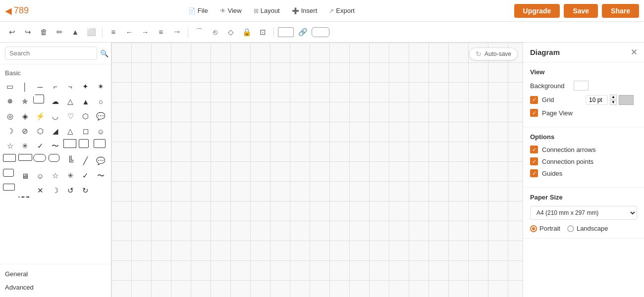  Describe the element at coordinates (626, 100) in the screenshot. I see `grid-color-swatch` at that location.